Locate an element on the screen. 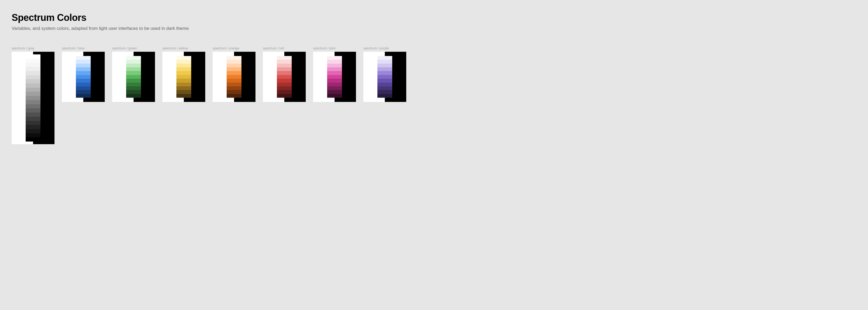  page-title: Spectrum Colors is located at coordinates (434, 18).